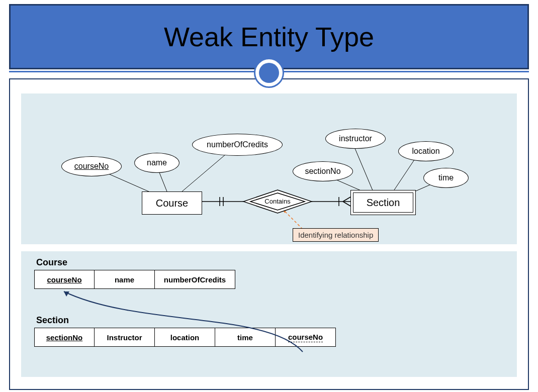 This screenshot has width=538, height=392. What do you see at coordinates (269, 73) in the screenshot?
I see `circle-badge` at bounding box center [269, 73].